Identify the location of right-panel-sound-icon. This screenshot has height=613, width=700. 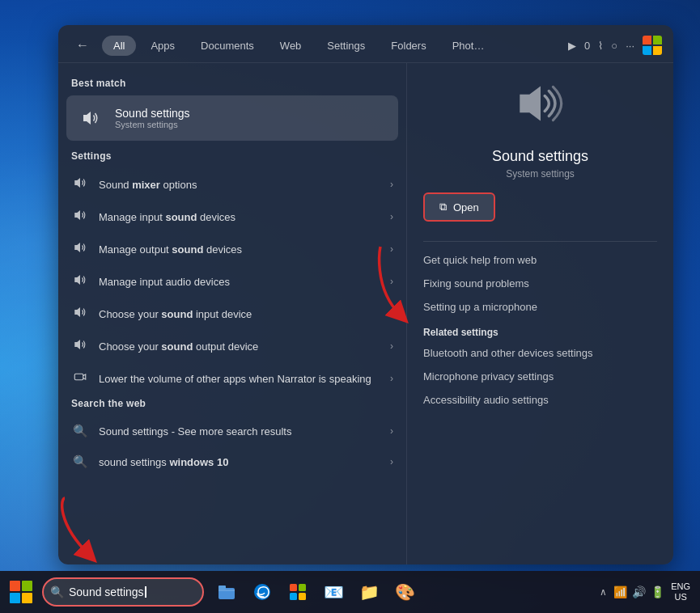
(541, 108).